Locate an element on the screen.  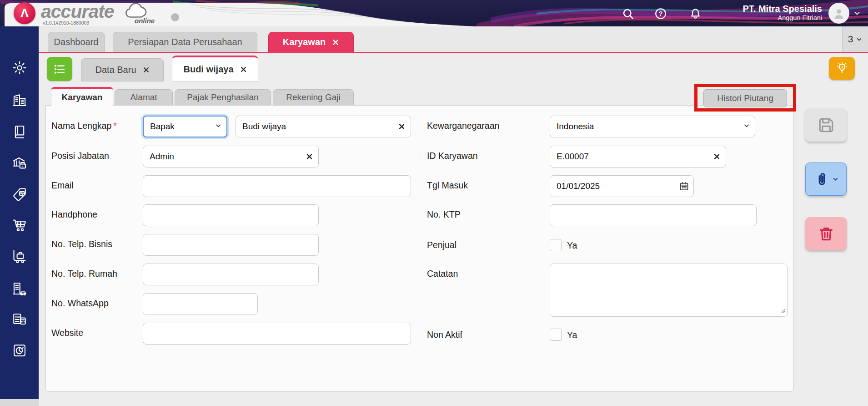
no-ktp-field is located at coordinates (653, 215).